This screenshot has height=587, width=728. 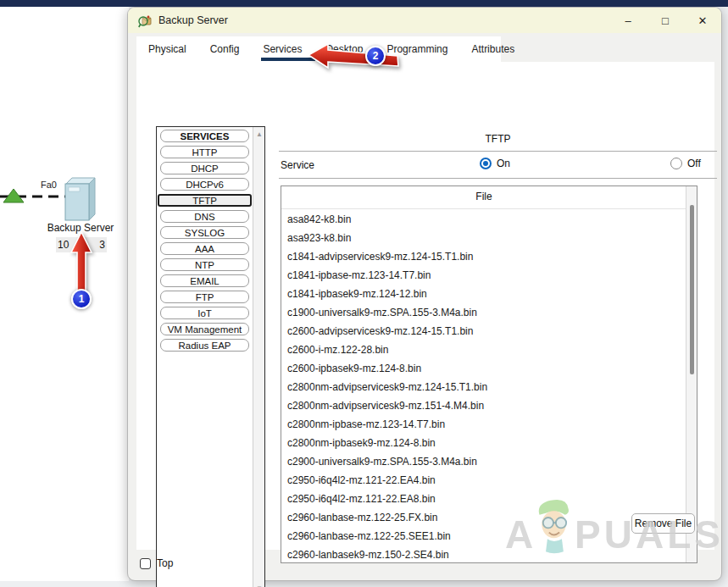 What do you see at coordinates (164, 563) in the screenshot?
I see `top-checkbox-label: Top` at bounding box center [164, 563].